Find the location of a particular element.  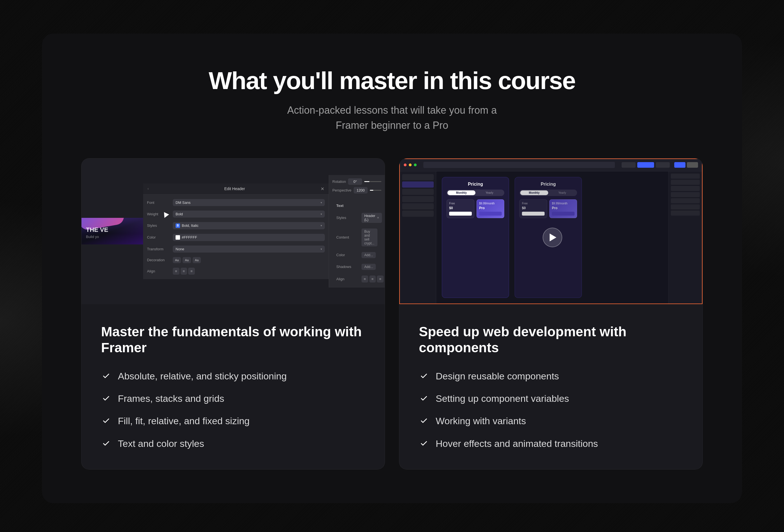

panel-row-transform: Transform None ▾ is located at coordinates (236, 249).